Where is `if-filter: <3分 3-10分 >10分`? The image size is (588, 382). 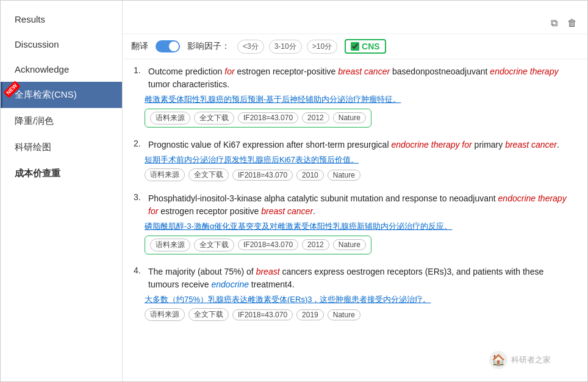
if-filter: <3分 3-10分 >10分 is located at coordinates (287, 46).